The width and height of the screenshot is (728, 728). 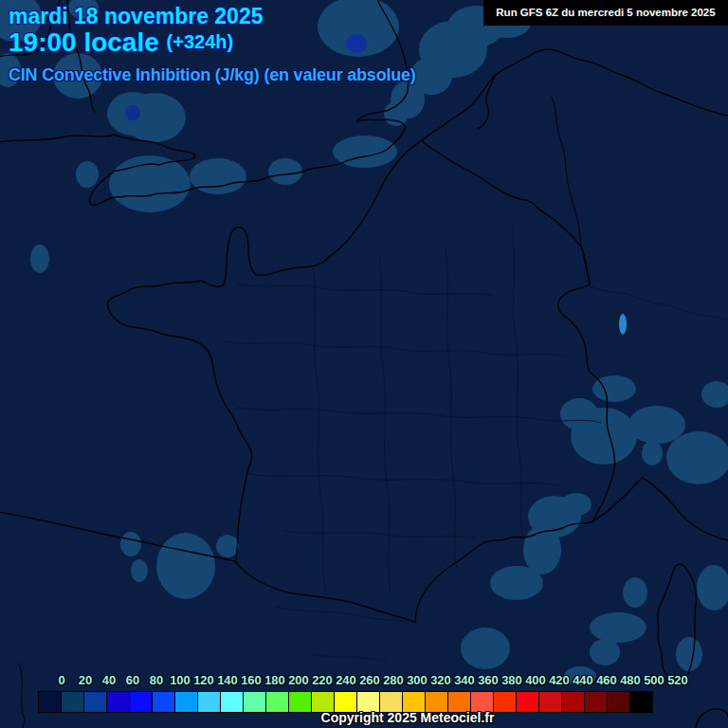 What do you see at coordinates (136, 17) in the screenshot?
I see `date-label: mardi 18 novembre 2025` at bounding box center [136, 17].